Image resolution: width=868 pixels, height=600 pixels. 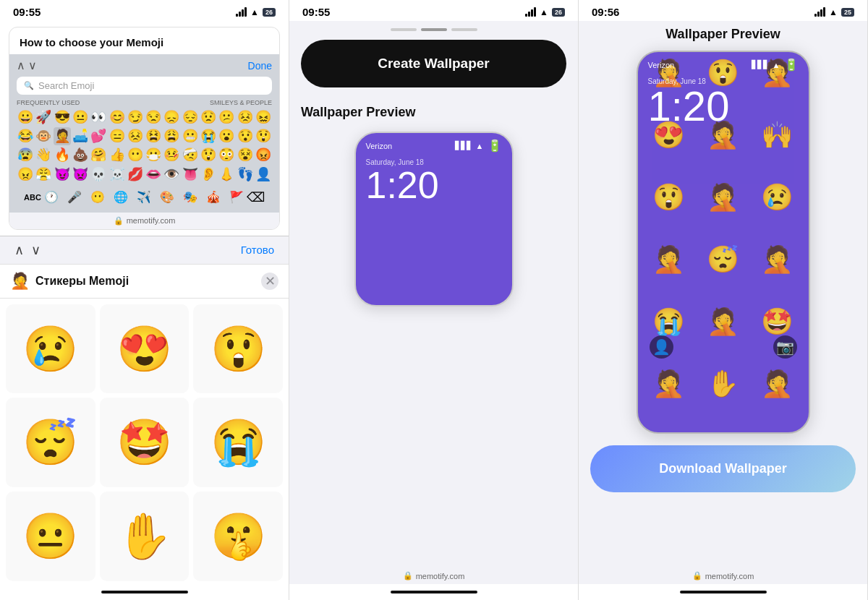 What do you see at coordinates (145, 133) in the screenshot?
I see `emoji-picker: ∧ ∨ Done 🔍 Search Emoji FREQUENTLY USED …` at bounding box center [145, 133].